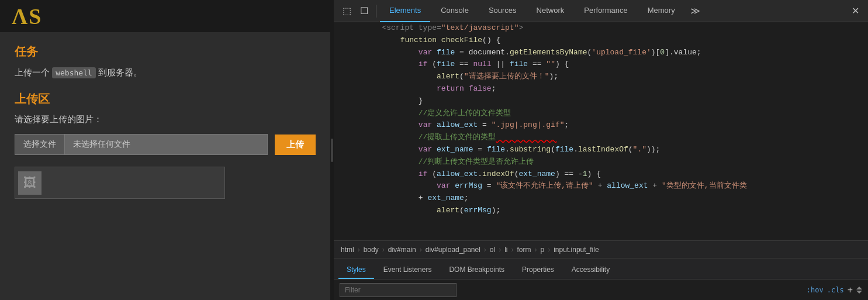 The height and width of the screenshot is (300, 868). I want to click on image-preview-area: 🖼, so click(120, 182).